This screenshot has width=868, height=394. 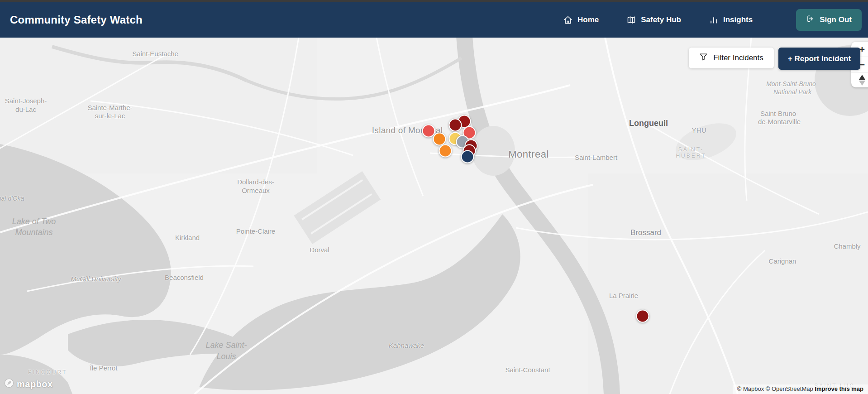 What do you see at coordinates (28, 384) in the screenshot?
I see `mapbox-logo: mapbox` at bounding box center [28, 384].